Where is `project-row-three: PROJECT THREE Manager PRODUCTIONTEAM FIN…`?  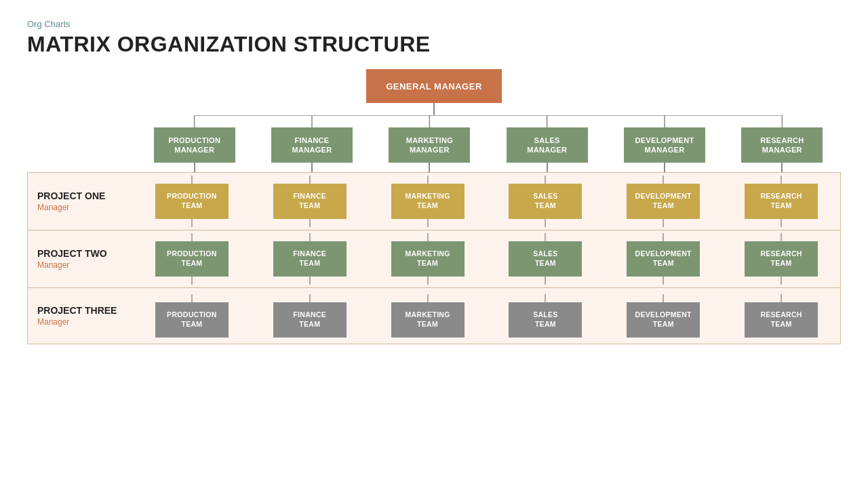
project-row-three: PROJECT THREE Manager PRODUCTIONTEAM FIN… is located at coordinates (434, 316).